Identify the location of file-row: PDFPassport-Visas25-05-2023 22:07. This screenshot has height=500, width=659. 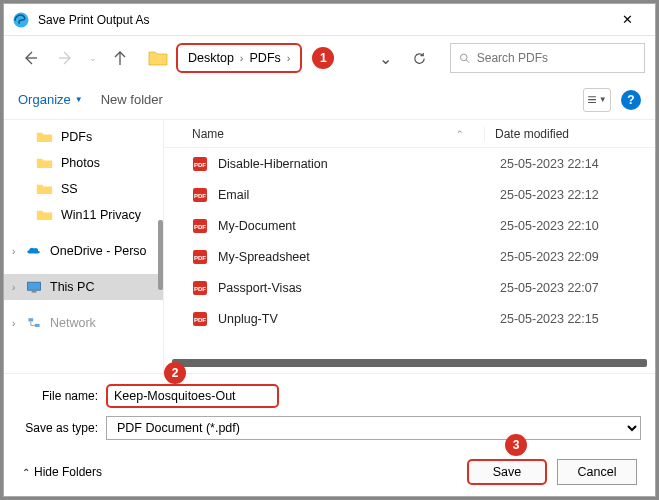
(410, 288).